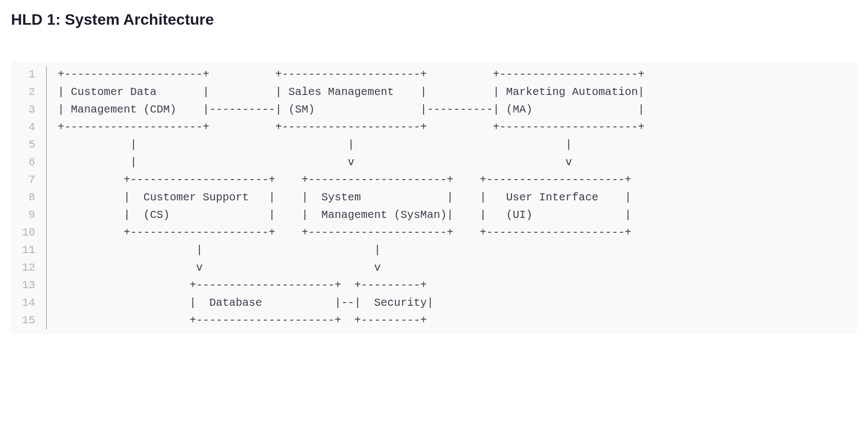  I want to click on code-line: | Customer Data | | Sales Management | |…, so click(351, 92).